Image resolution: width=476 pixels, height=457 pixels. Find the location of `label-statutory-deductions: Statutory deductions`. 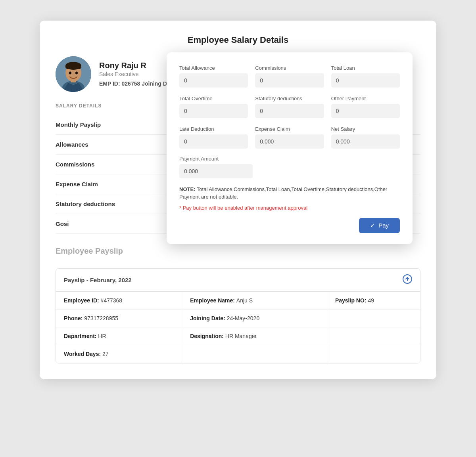

label-statutory-deductions: Statutory deductions is located at coordinates (290, 98).